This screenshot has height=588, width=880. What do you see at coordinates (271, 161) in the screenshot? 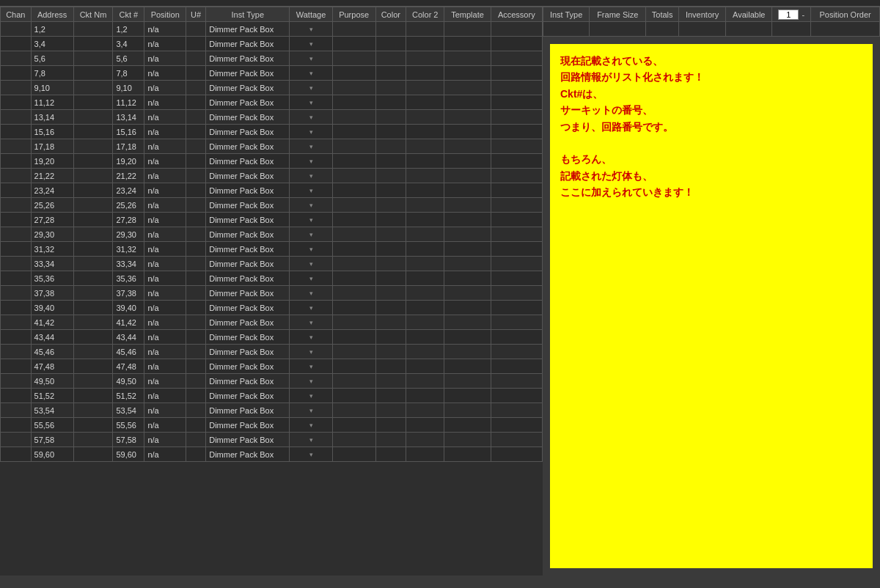
I see `table-row: 19,2019,20n/aDimmer Pack Box▾` at bounding box center [271, 161].